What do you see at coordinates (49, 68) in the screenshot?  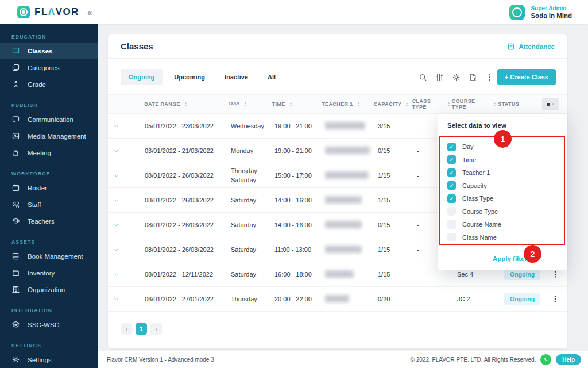 I see `sidebar-item-categories: Categories` at bounding box center [49, 68].